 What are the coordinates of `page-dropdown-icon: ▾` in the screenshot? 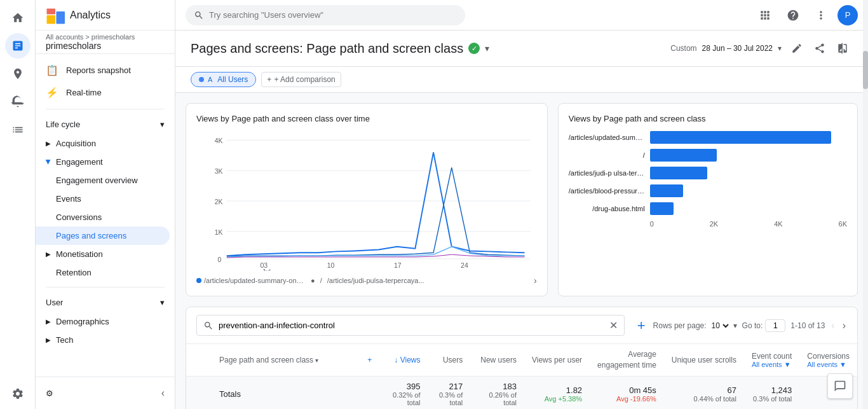 It's located at (487, 48).